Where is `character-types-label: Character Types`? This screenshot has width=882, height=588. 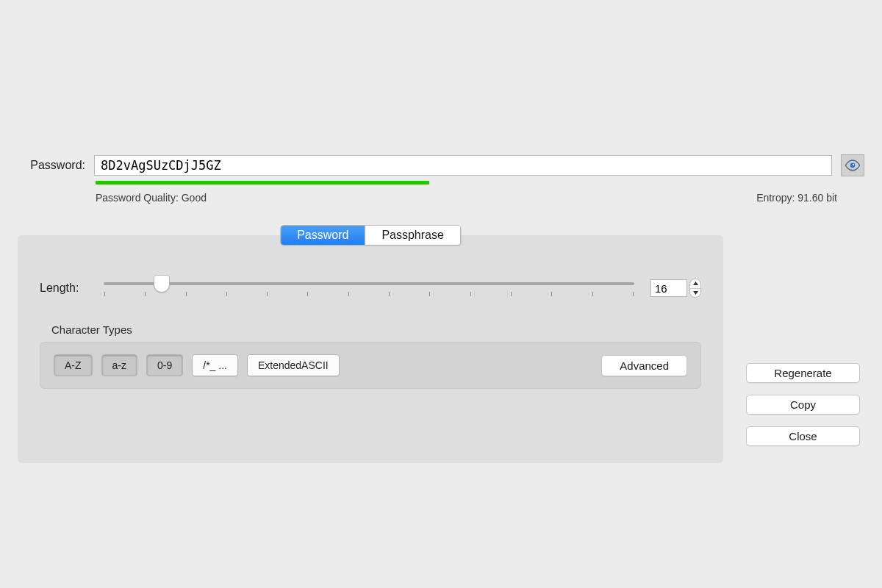
character-types-label: Character Types is located at coordinates (376, 329).